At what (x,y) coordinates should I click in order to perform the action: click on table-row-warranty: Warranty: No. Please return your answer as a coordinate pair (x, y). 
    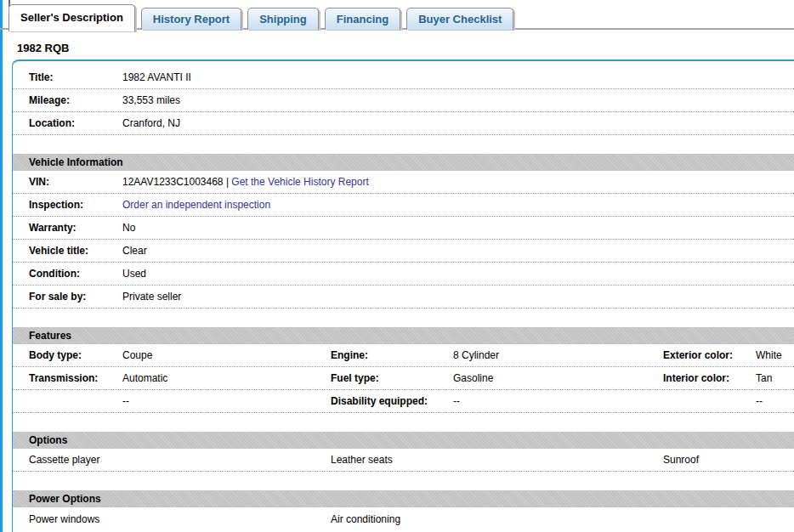
    Looking at the image, I should click on (403, 228).